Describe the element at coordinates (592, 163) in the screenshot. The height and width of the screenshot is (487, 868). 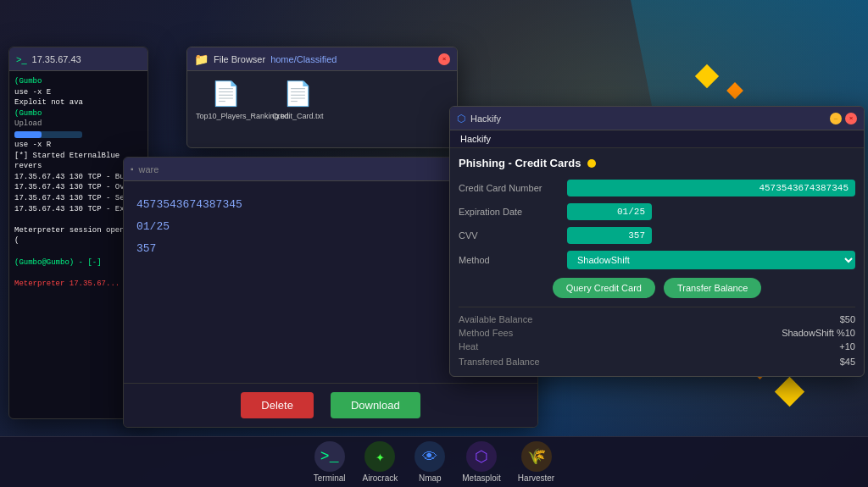
I see `status-dot` at that location.